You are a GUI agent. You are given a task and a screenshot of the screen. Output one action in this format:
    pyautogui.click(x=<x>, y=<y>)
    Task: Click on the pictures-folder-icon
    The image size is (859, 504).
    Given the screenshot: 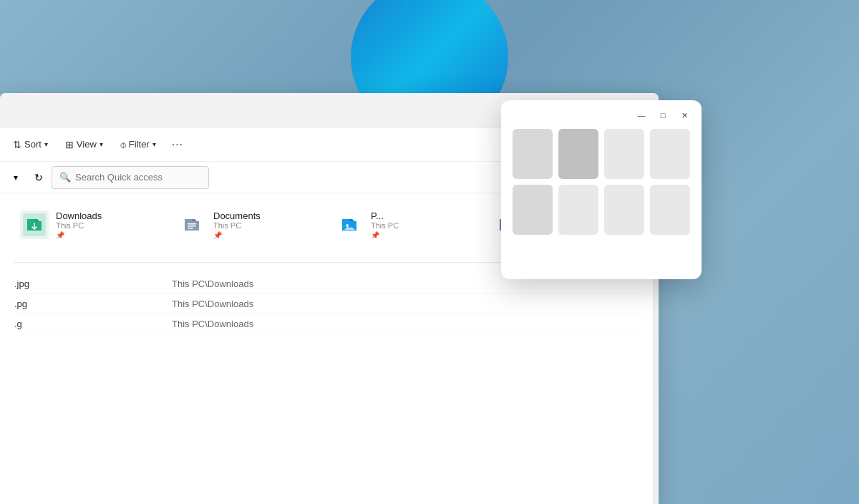 What is the action you would take?
    pyautogui.click(x=349, y=225)
    